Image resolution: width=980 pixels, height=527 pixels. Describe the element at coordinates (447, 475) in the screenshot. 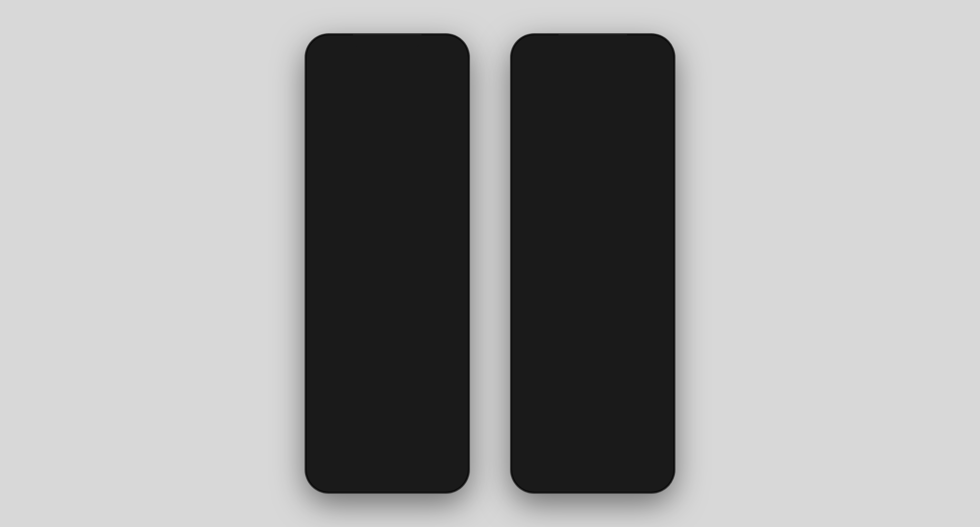

I see `nav-menu-left: ⠿` at that location.